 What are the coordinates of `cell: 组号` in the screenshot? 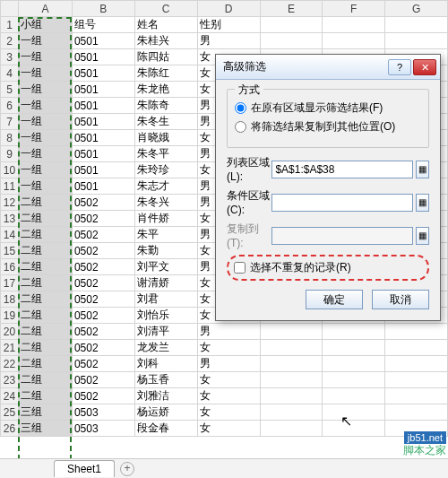 It's located at (103, 25).